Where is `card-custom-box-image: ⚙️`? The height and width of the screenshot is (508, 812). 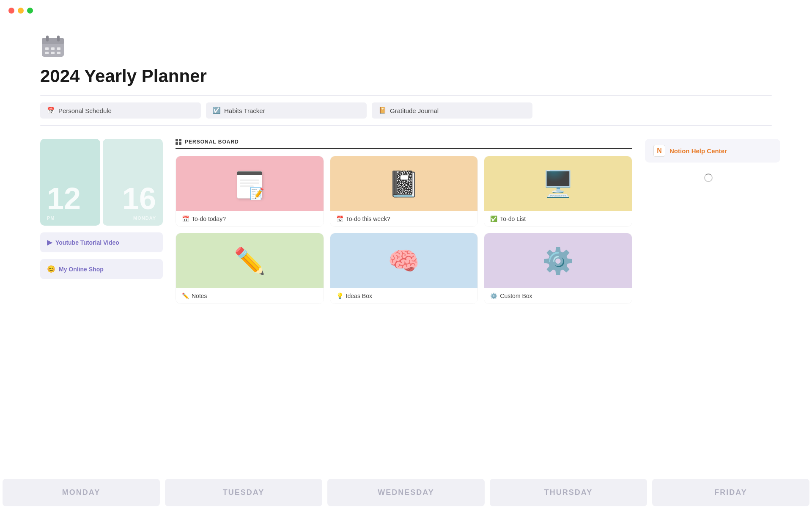
card-custom-box-image: ⚙️ is located at coordinates (558, 261).